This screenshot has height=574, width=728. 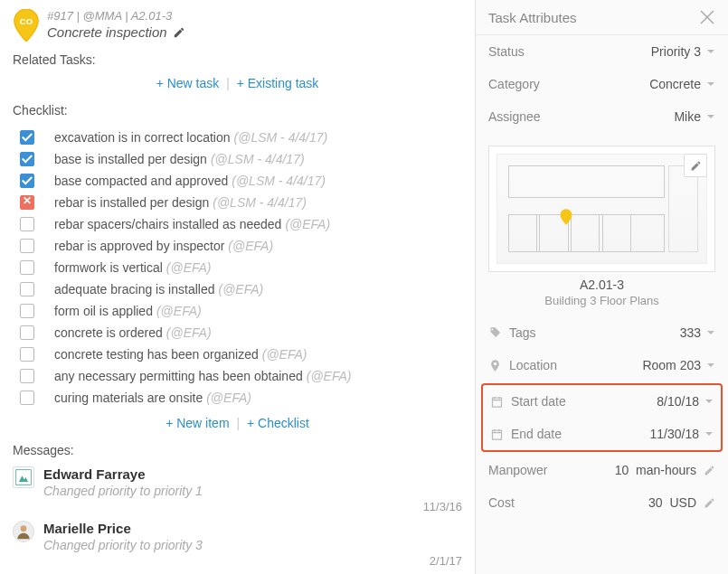 What do you see at coordinates (237, 246) in the screenshot?
I see `checklist-item: rebar is approved by inspector (@EFA)` at bounding box center [237, 246].